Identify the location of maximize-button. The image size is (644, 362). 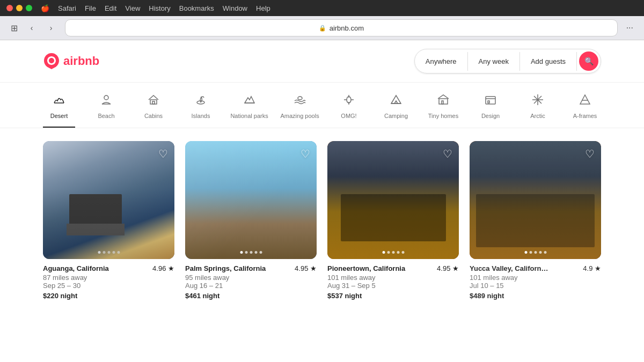
(29, 8).